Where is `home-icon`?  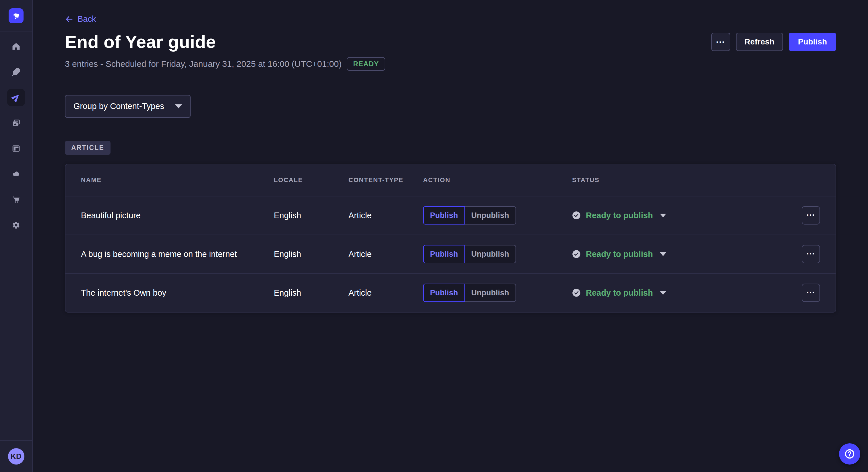 home-icon is located at coordinates (16, 46).